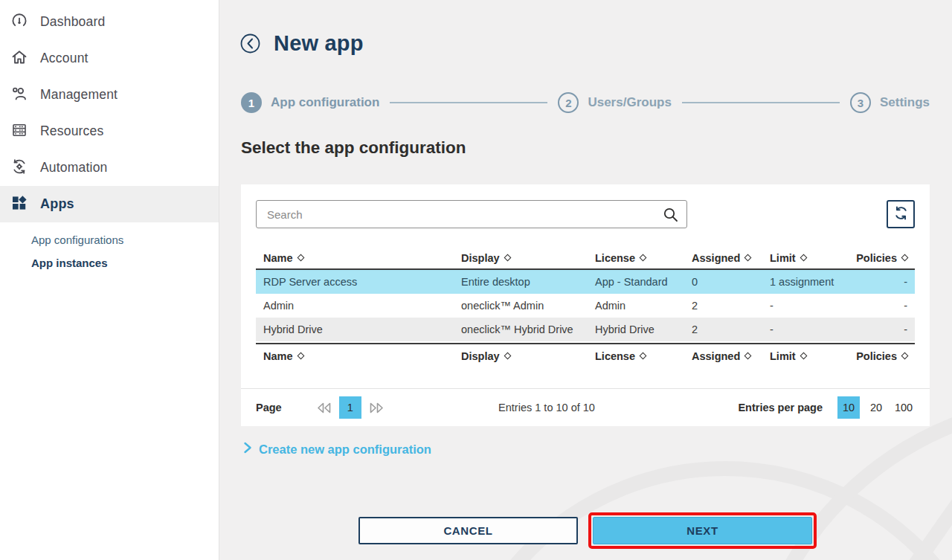  I want to click on sidebar-item-label: Resources, so click(71, 131).